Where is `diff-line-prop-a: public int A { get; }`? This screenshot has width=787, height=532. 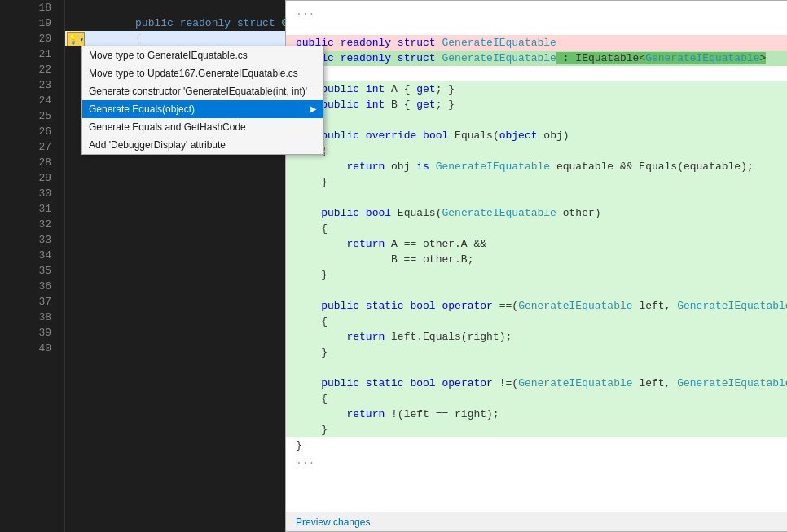
diff-line-prop-a: public int A { get; } is located at coordinates (536, 90).